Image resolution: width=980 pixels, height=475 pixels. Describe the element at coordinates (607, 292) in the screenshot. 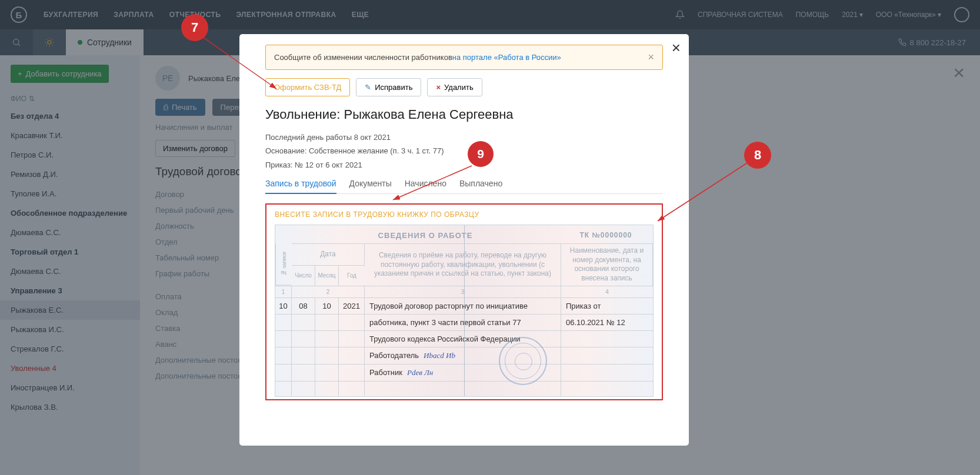

I see `col-num: 4` at that location.